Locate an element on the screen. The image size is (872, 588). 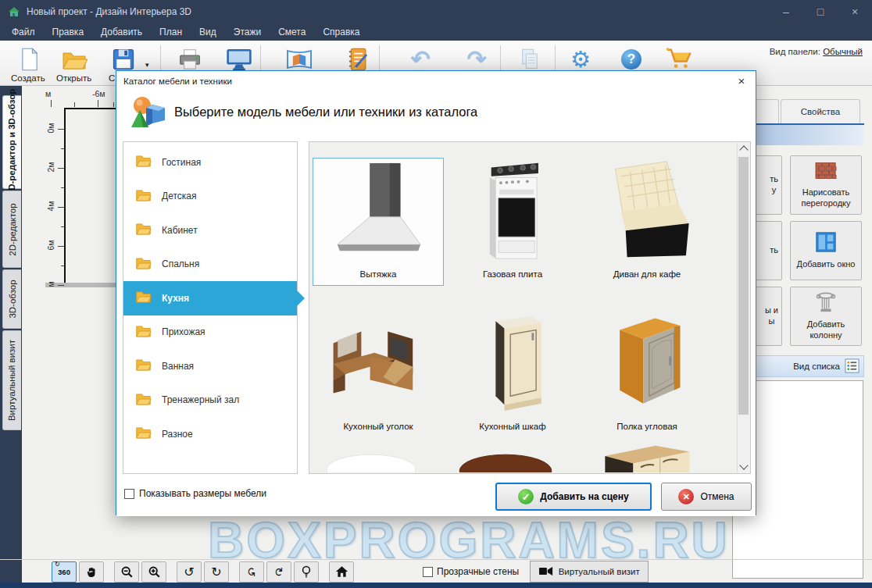
catalog-item-hood: Вытяжка is located at coordinates (378, 222).